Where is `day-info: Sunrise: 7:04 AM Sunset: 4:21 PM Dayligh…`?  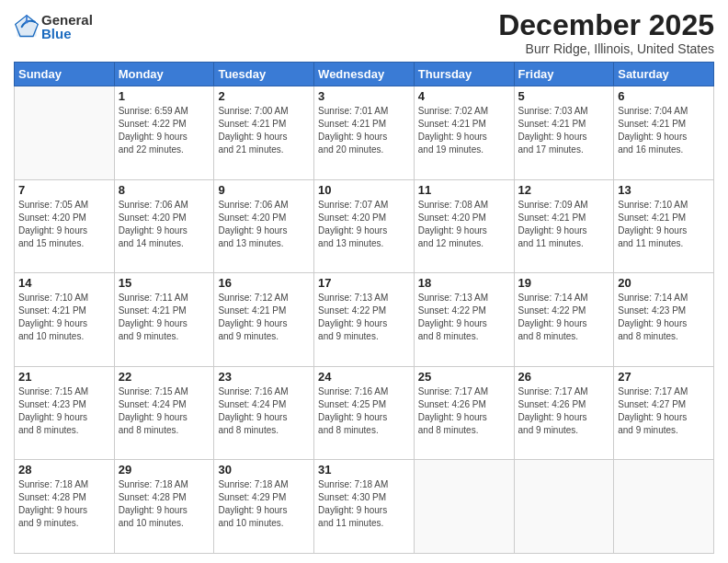 day-info: Sunrise: 7:04 AM Sunset: 4:21 PM Dayligh… is located at coordinates (664, 131).